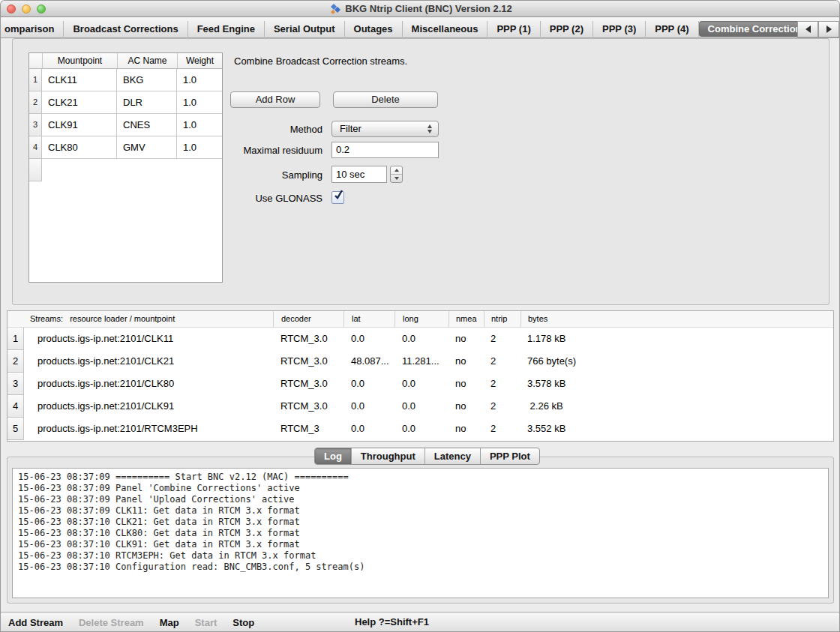  I want to click on maximal-residuum-input: 0.2, so click(386, 150).